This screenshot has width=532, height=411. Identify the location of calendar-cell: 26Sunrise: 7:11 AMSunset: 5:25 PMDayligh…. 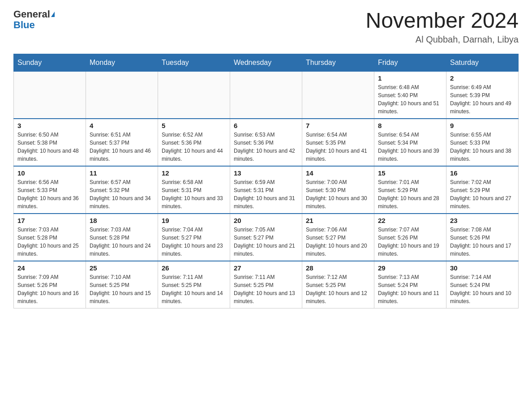
(194, 285).